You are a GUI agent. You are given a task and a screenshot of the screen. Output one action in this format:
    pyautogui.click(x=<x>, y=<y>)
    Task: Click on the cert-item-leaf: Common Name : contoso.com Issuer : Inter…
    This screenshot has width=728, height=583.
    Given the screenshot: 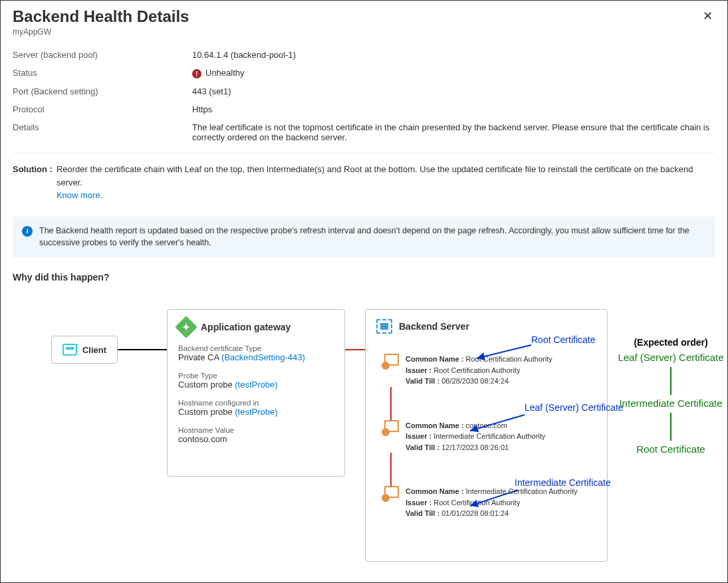 What is the action you would take?
    pyautogui.click(x=489, y=437)
    